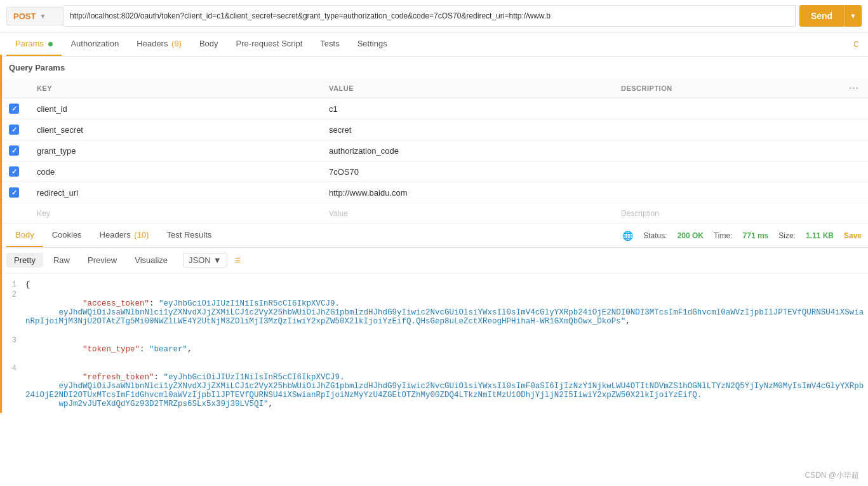  I want to click on line-content-3: "token_type": "bearer",, so click(447, 349).